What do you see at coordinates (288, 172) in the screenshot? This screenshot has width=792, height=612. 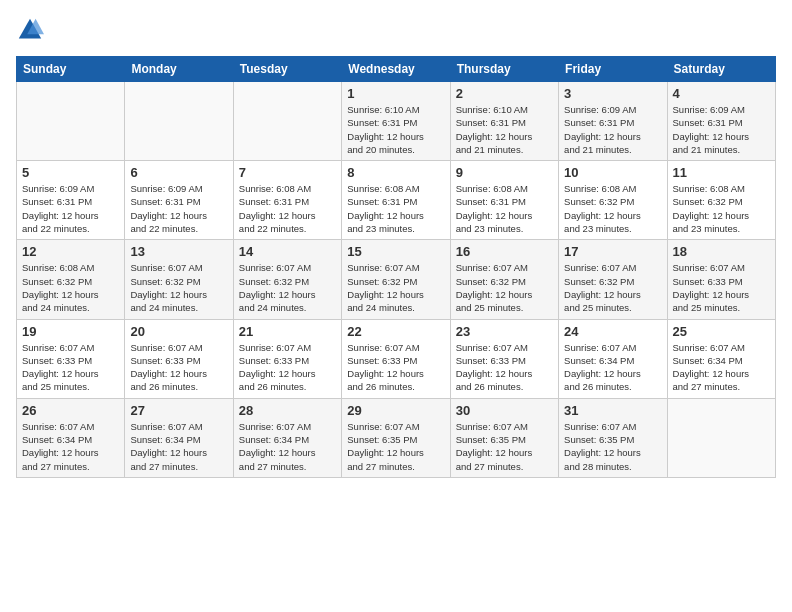 I see `day-number: 7` at bounding box center [288, 172].